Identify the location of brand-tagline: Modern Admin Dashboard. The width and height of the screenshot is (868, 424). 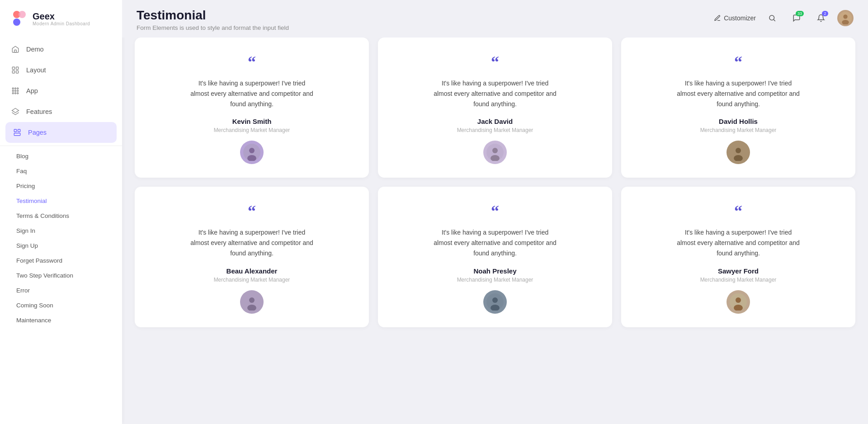
(61, 24).